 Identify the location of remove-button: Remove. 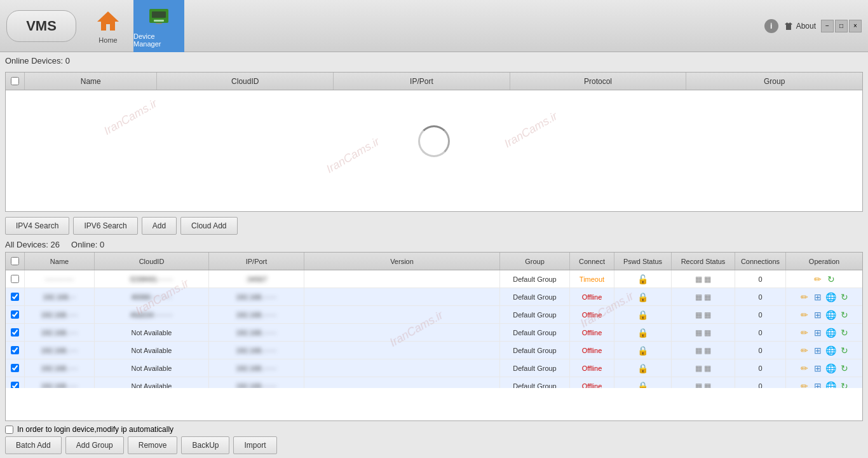
(153, 445).